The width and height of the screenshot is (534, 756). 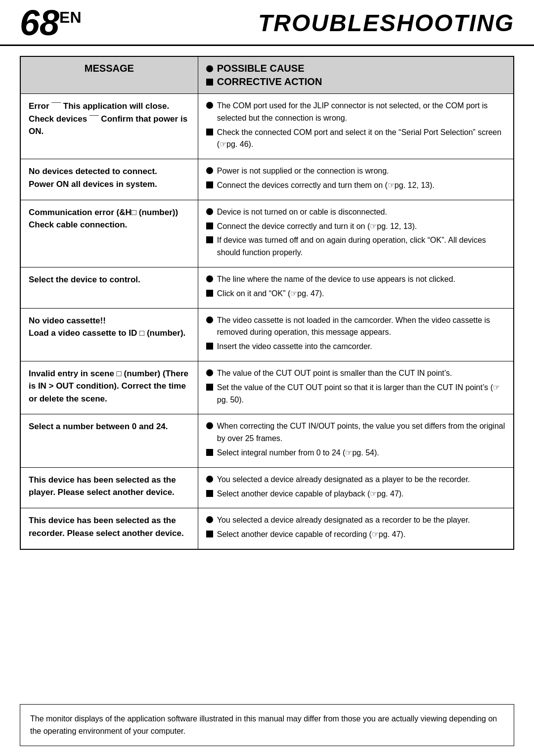 What do you see at coordinates (356, 494) in the screenshot?
I see `cause-item: Select another device capable of playbac…` at bounding box center [356, 494].